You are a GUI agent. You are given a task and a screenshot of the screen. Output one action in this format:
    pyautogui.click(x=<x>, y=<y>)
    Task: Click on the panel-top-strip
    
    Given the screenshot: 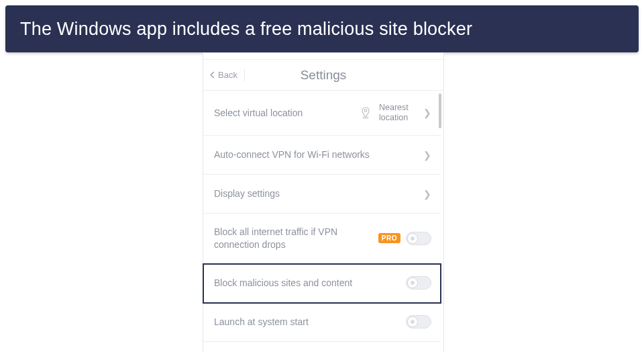 What is the action you would take?
    pyautogui.click(x=323, y=56)
    